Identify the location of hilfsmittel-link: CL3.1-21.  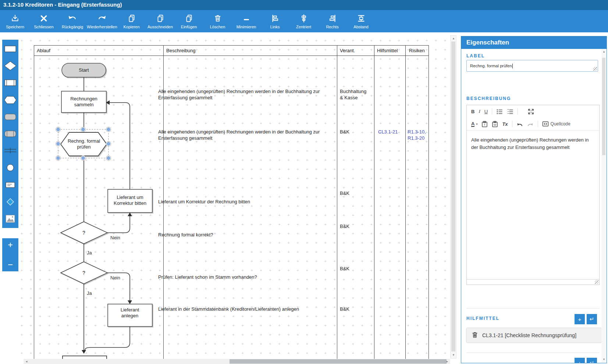
(388, 132).